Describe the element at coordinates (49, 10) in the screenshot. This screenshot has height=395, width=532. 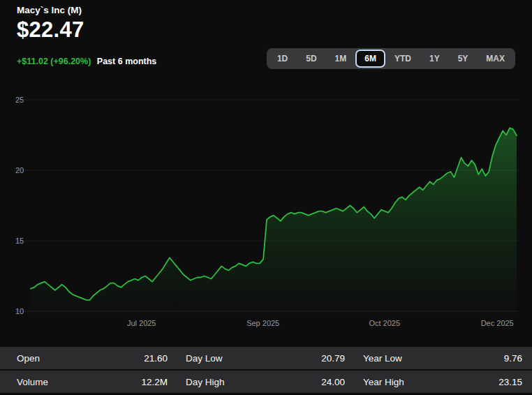
I see `stock-title: Macy`s Inc (M)` at that location.